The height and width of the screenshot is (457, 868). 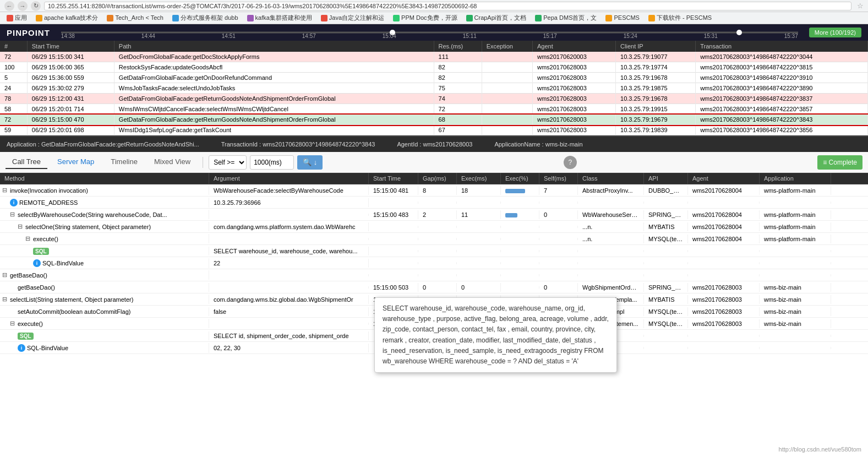 I want to click on table-row: 58 06/29 15:20:01 714 WmsIWmsCWljtdCance…, so click(x=434, y=109).